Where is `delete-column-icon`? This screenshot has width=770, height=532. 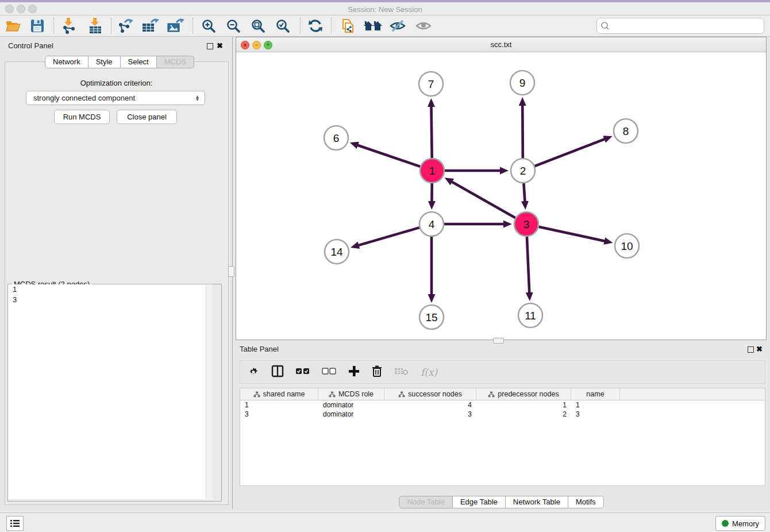
delete-column-icon is located at coordinates (377, 372).